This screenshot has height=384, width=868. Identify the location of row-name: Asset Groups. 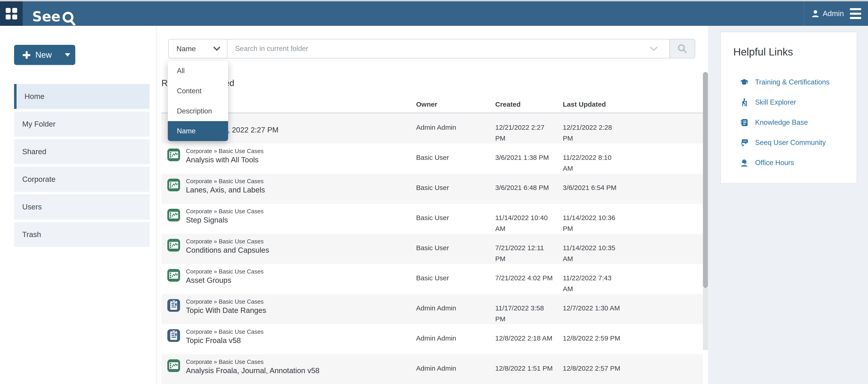
(225, 280).